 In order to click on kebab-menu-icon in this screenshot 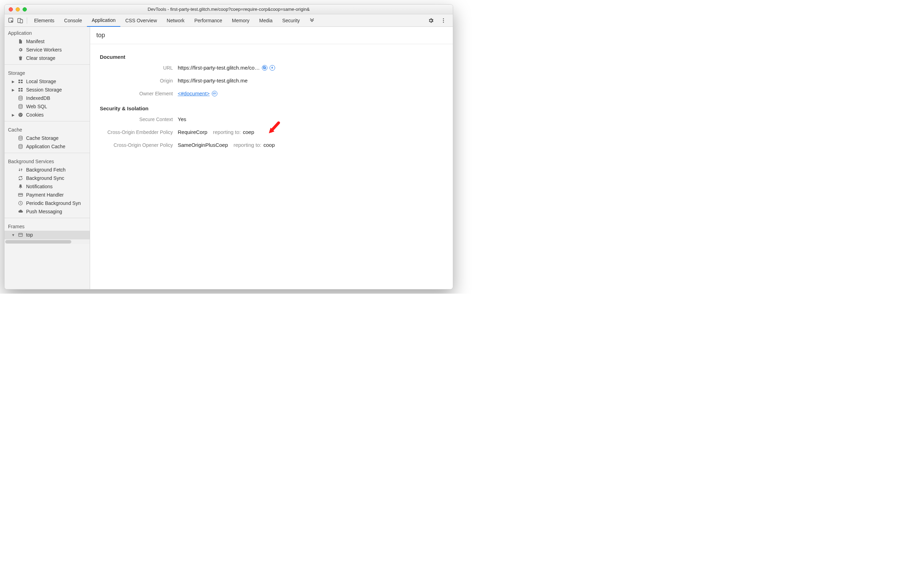, I will do `click(443, 20)`.